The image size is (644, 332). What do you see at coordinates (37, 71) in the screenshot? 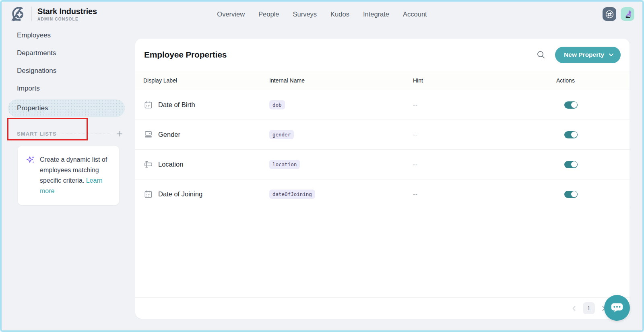
I see `sidebar-item-label: Designations` at bounding box center [37, 71].